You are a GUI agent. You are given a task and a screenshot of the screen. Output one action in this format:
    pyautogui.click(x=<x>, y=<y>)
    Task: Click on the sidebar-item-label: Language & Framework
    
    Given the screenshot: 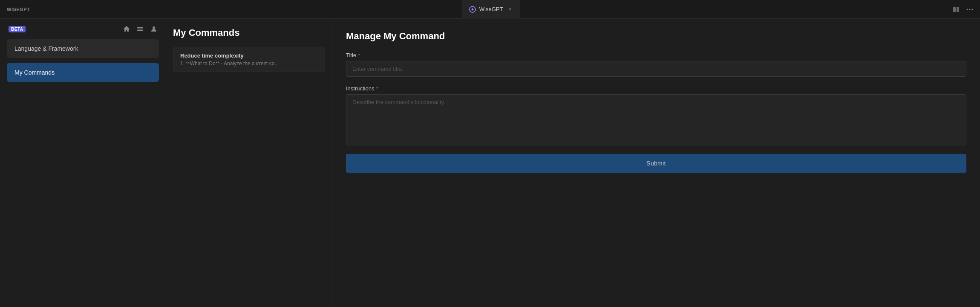 What is the action you would take?
    pyautogui.click(x=46, y=49)
    